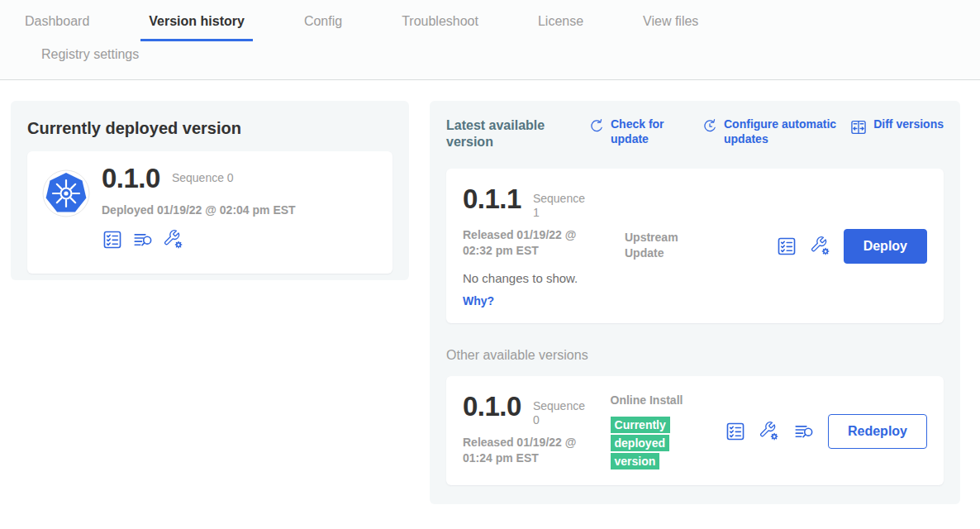 This screenshot has height=529, width=980. What do you see at coordinates (503, 134) in the screenshot?
I see `latest-available-title: Latest available version` at bounding box center [503, 134].